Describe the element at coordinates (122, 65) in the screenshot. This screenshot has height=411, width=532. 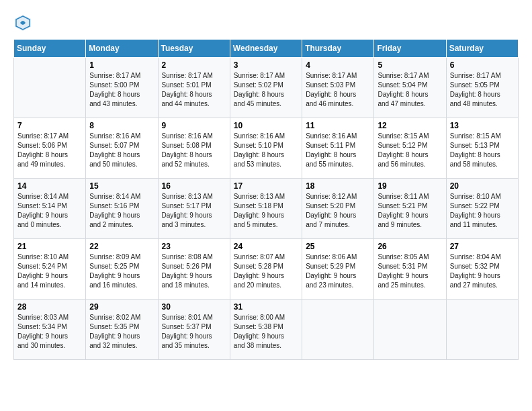
I see `day-number: 1` at that location.